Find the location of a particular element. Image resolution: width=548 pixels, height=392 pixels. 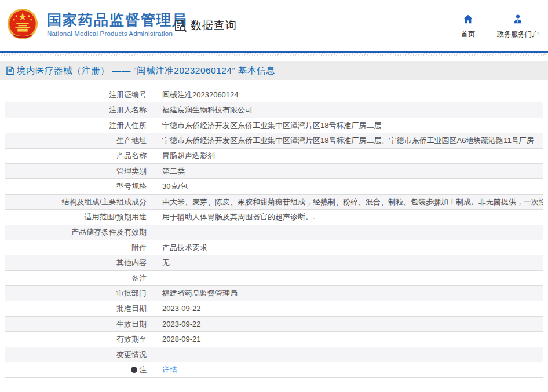

table-row: 管理类别第二类 is located at coordinates (275, 171).